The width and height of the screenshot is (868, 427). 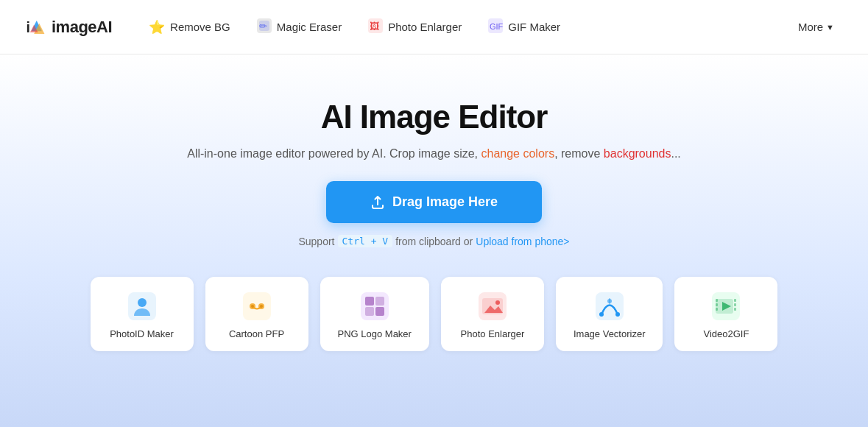 I want to click on more-label: More, so click(x=811, y=27).